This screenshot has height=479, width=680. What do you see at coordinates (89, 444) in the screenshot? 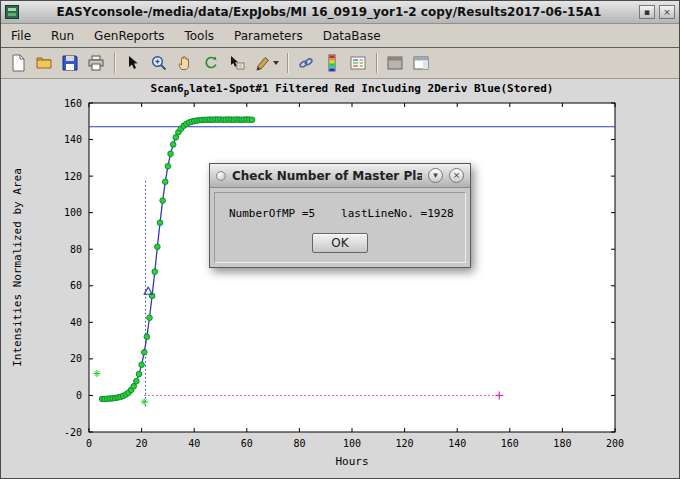
I see `x-tick-label: 0` at bounding box center [89, 444].